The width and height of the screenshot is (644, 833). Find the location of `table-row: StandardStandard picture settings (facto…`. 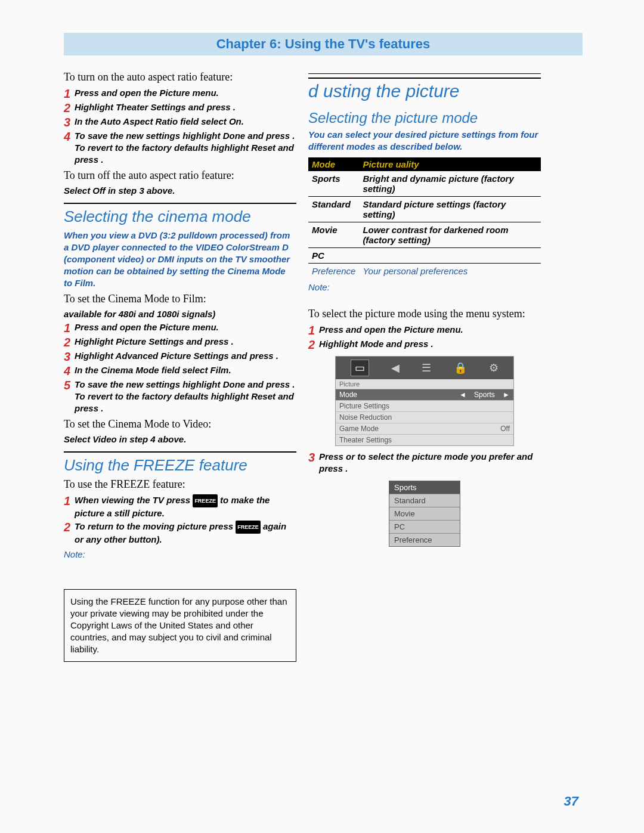

table-row: StandardStandard picture settings (facto… is located at coordinates (425, 210).